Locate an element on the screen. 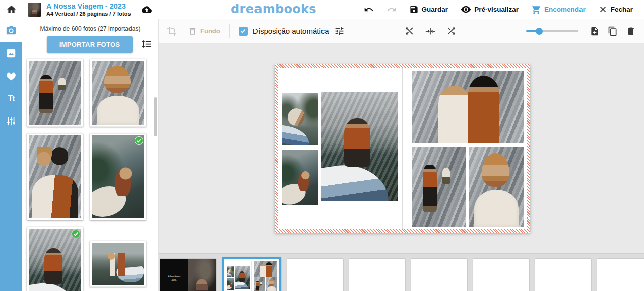  adjustments-icon is located at coordinates (11, 121).